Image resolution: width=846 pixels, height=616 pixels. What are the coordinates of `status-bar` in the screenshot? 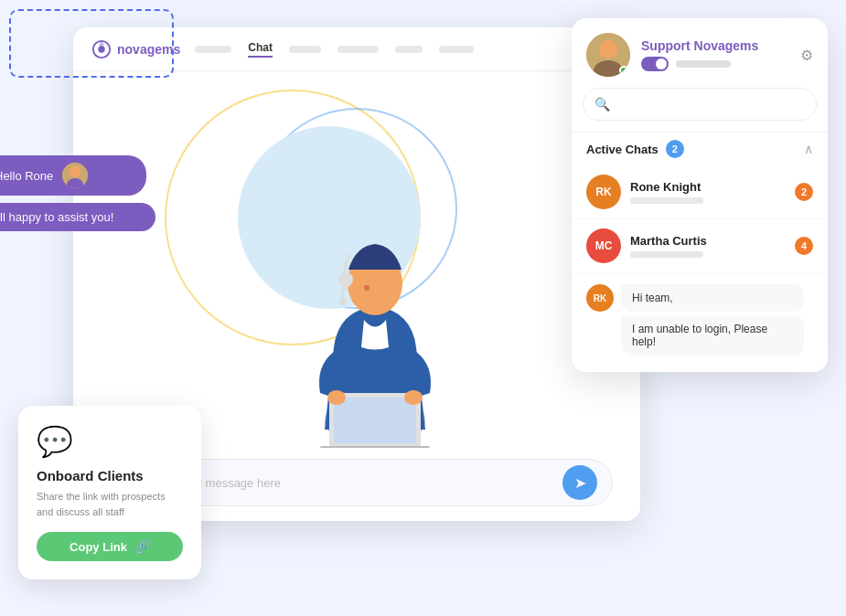 It's located at (703, 64).